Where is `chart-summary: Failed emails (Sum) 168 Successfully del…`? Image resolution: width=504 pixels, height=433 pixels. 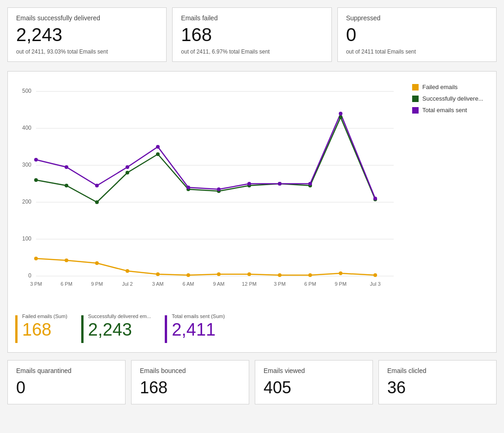
chart-summary: Failed emails (Sum) 168 Successfully del… is located at coordinates (252, 326).